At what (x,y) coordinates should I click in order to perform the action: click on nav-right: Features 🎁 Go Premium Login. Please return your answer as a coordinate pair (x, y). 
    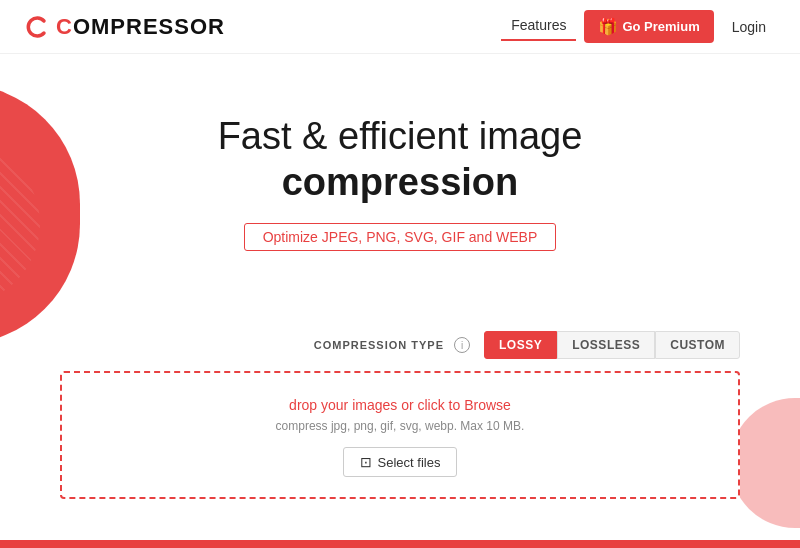
    Looking at the image, I should click on (638, 26).